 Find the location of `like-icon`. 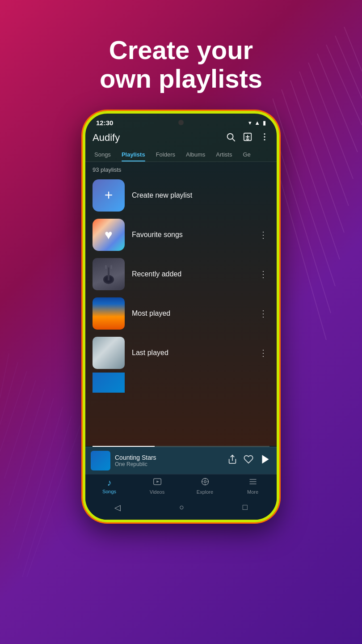

like-icon is located at coordinates (248, 461).